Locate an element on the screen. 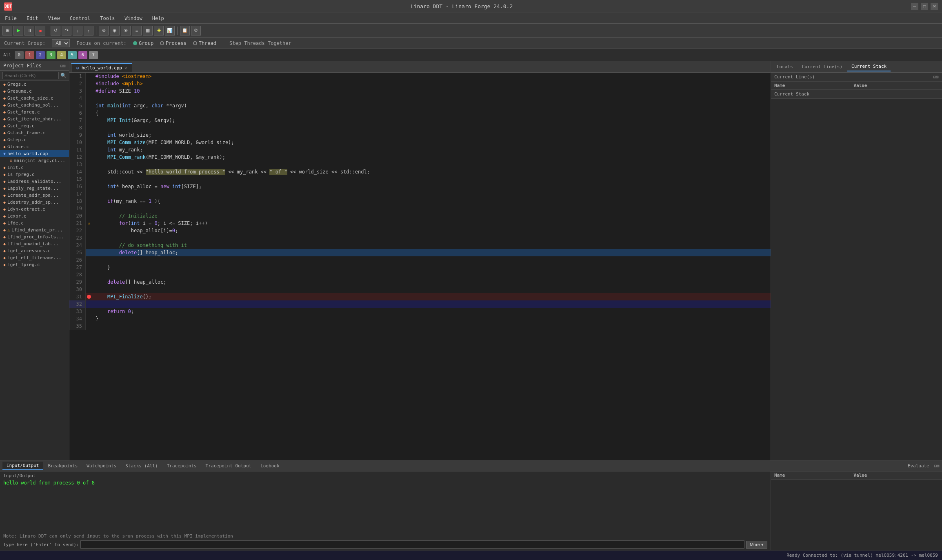 This screenshot has height=560, width=942. menu-control: Control is located at coordinates (80, 18).